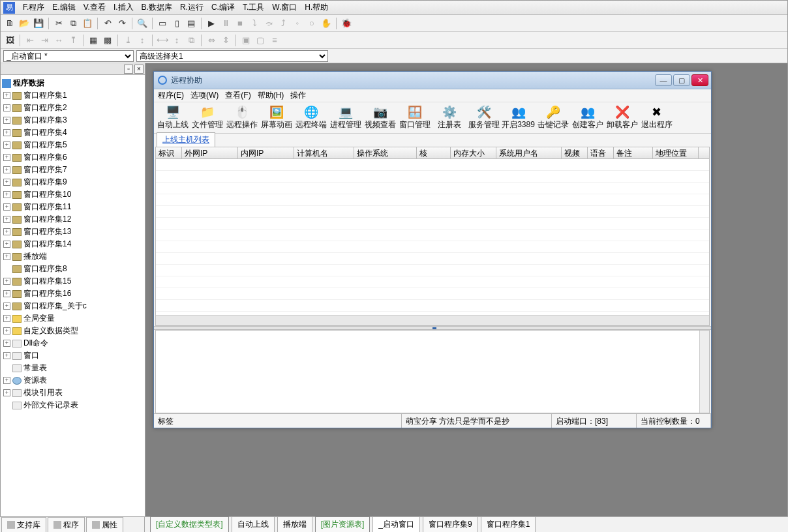 The height and width of the screenshot is (532, 788). Describe the element at coordinates (449, 118) in the screenshot. I see `registry-button: ⚙️注册表` at that location.